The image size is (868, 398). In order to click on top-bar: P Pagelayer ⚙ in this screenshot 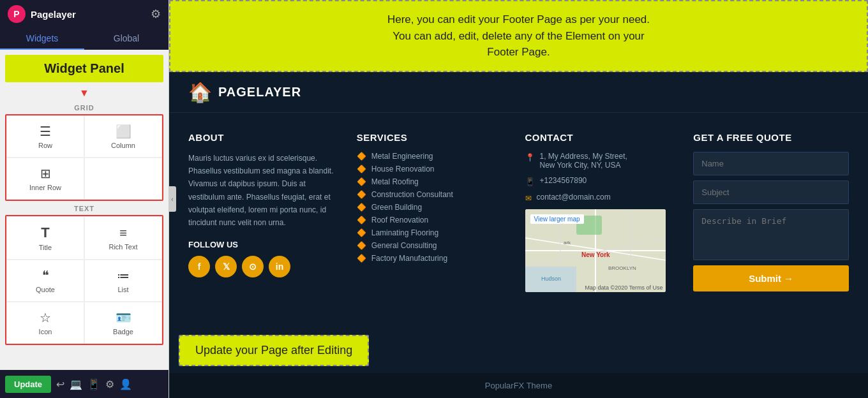, I will do `click(84, 14)`.